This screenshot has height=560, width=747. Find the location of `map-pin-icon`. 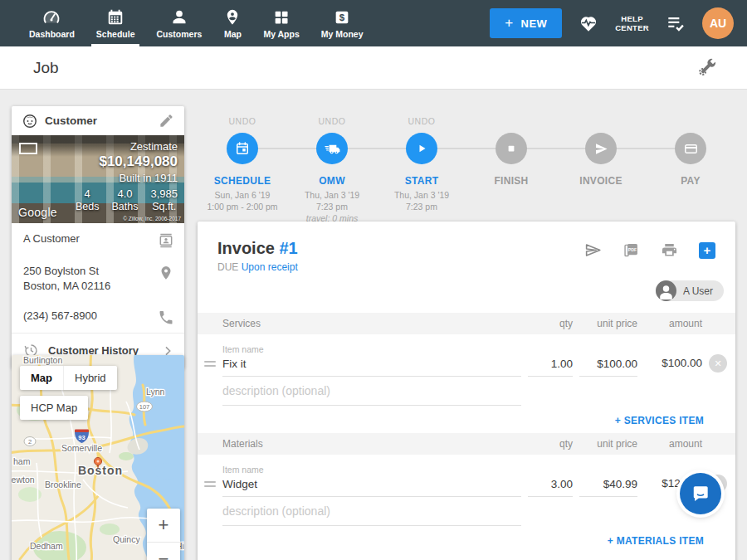

map-pin-icon is located at coordinates (232, 17).